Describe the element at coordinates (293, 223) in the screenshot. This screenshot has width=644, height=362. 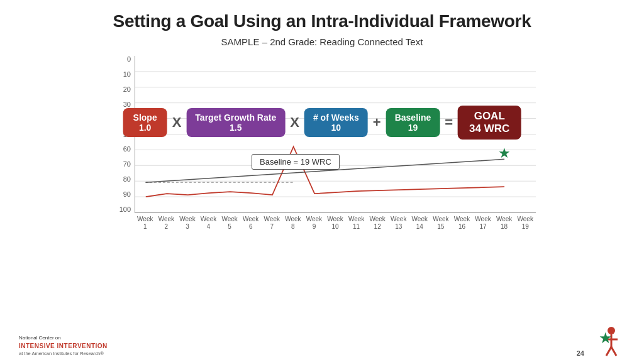
I see `x-label-8: Week8` at that location.